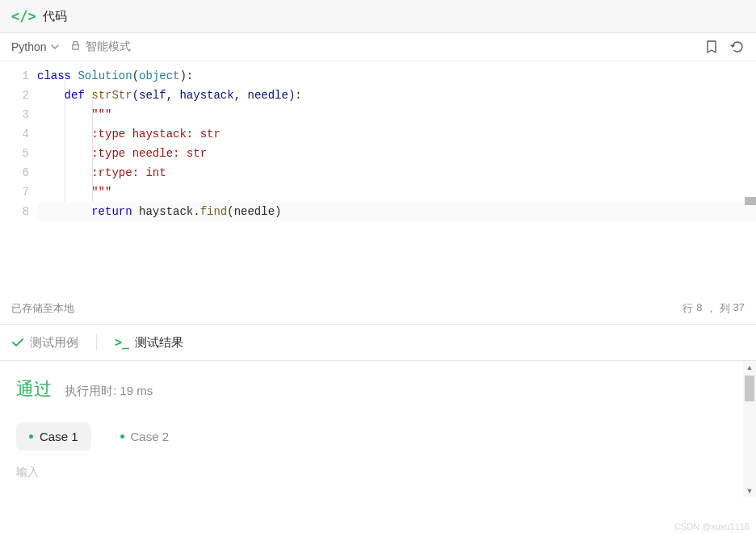 The height and width of the screenshot is (533, 756). Describe the element at coordinates (15, 76) in the screenshot. I see `line-number: 1` at that location.